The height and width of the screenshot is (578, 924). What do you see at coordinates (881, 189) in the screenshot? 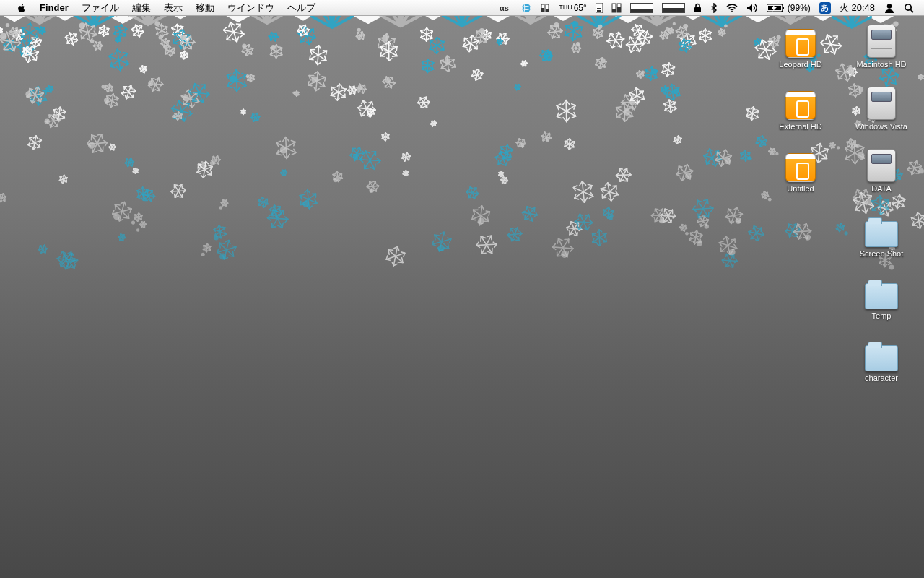
I see `desktop-icon-label: DATA` at bounding box center [881, 189].